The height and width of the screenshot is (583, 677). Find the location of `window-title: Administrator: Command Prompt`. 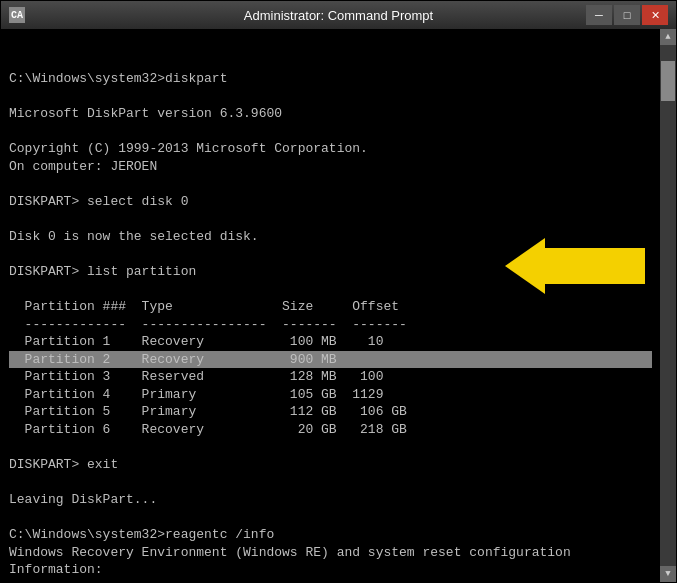

window-title: Administrator: Command Prompt is located at coordinates (338, 16).